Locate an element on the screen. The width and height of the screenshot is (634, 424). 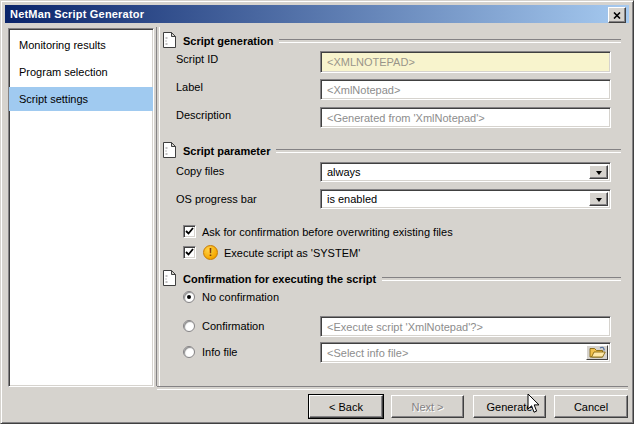
back-button-label: < Back is located at coordinates (346, 407).